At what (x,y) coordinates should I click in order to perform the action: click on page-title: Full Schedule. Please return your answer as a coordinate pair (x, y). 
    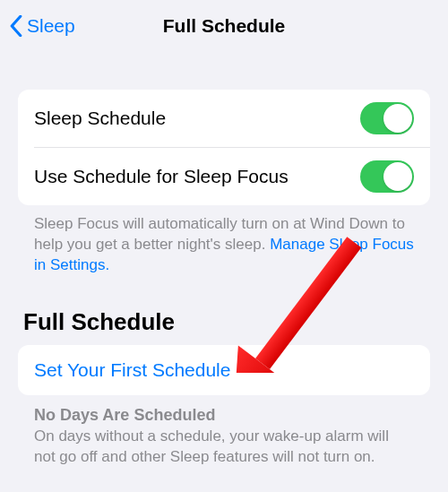
    Looking at the image, I should click on (224, 26).